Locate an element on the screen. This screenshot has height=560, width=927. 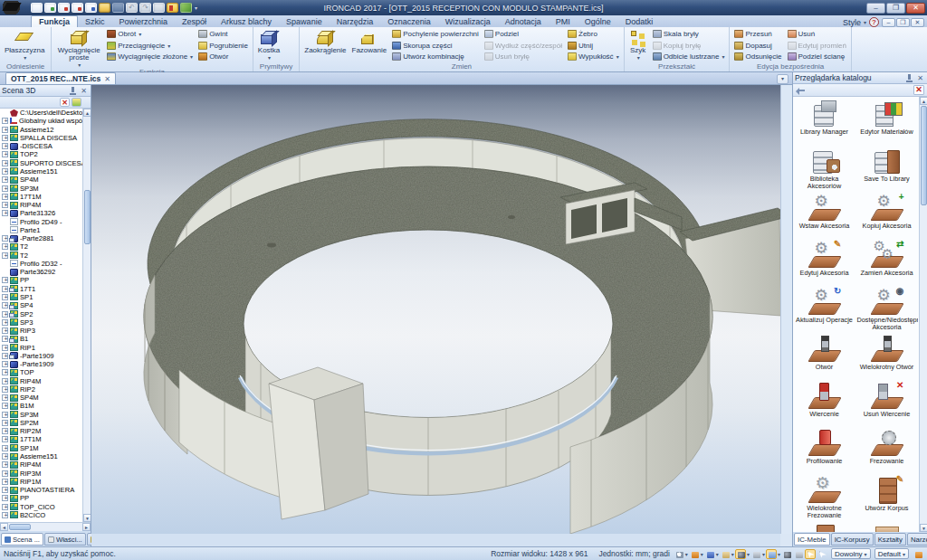
tree-item-pp: PP is located at coordinates (42, 280).